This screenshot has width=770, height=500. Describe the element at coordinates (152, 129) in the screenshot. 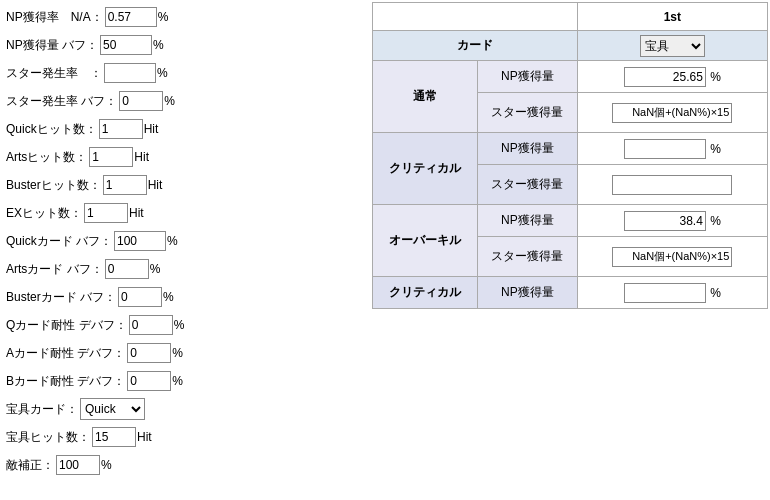

I see `unit-quick-hit: Hit` at that location.